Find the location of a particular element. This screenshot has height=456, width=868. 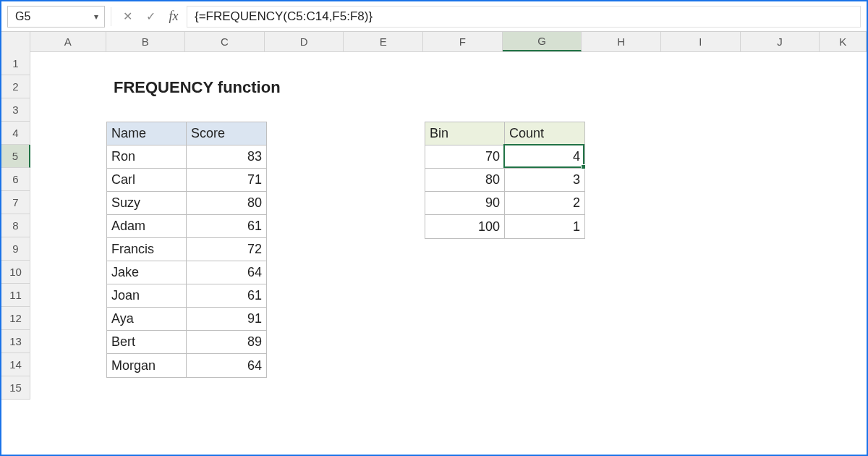

cell-name: Carl is located at coordinates (147, 180).